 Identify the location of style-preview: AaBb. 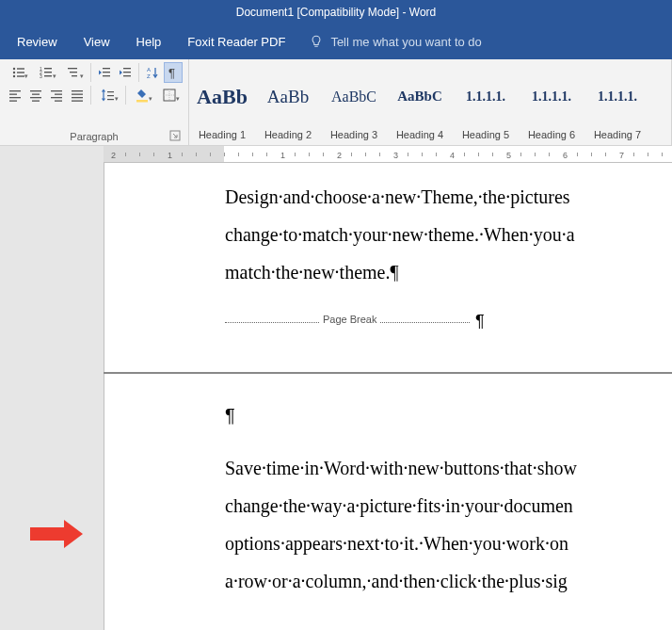
(288, 96).